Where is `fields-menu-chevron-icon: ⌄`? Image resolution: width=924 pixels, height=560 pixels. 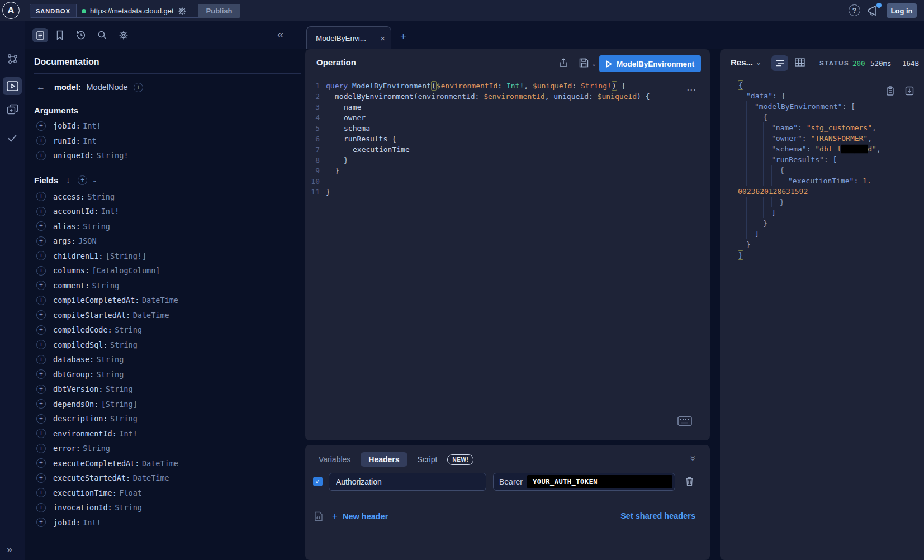
fields-menu-chevron-icon: ⌄ is located at coordinates (94, 180).